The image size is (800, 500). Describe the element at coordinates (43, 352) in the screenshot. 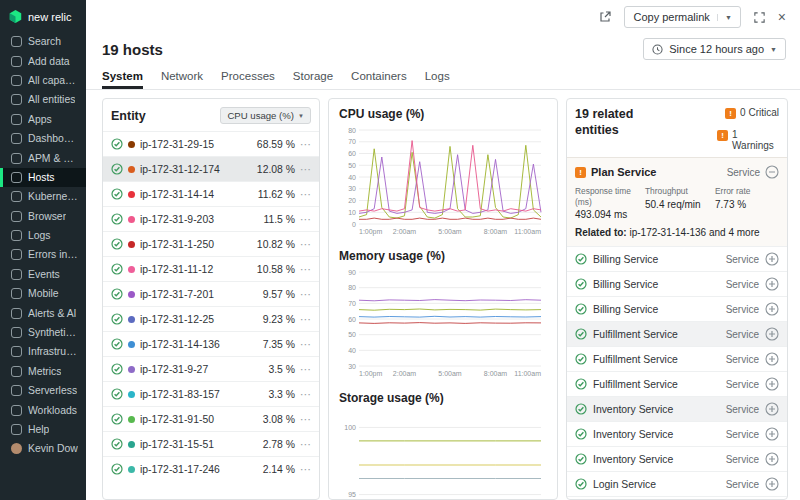

I see `sidebar-item-infrastructure: Infrastructure` at that location.